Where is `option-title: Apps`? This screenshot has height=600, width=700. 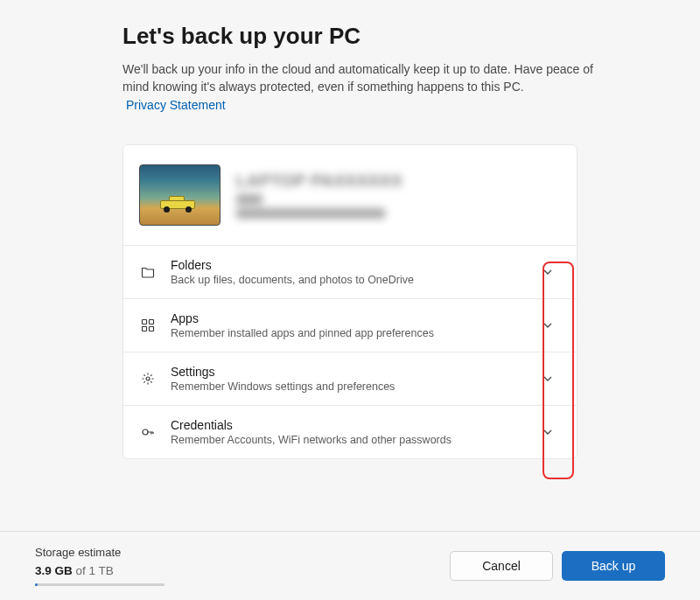
option-title: Apps is located at coordinates (348, 318).